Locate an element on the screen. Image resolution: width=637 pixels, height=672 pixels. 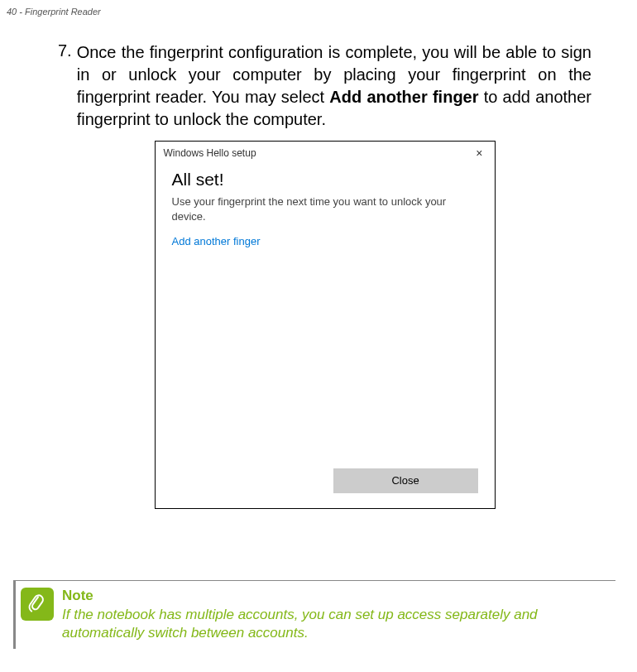
dialog-heading: All set! is located at coordinates (325, 180).